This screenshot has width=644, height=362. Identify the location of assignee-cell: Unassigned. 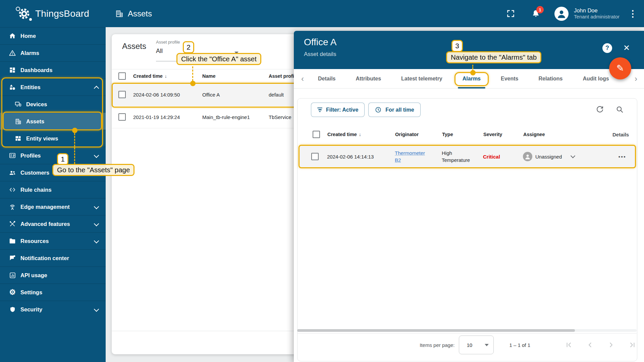
(563, 157).